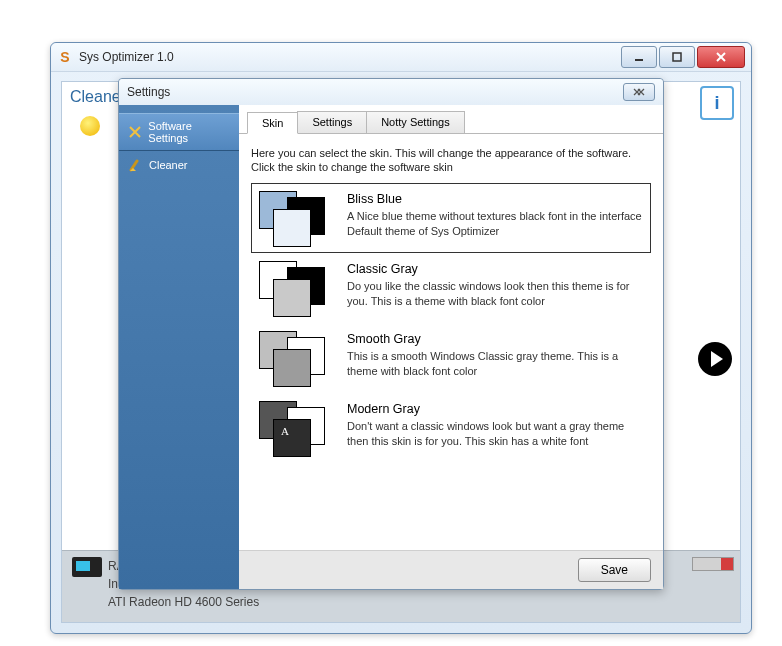 The image size is (782, 646). What do you see at coordinates (495, 356) in the screenshot?
I see `skin-text: Smooth GrayThis is a smooth Windows Clas…` at bounding box center [495, 356].